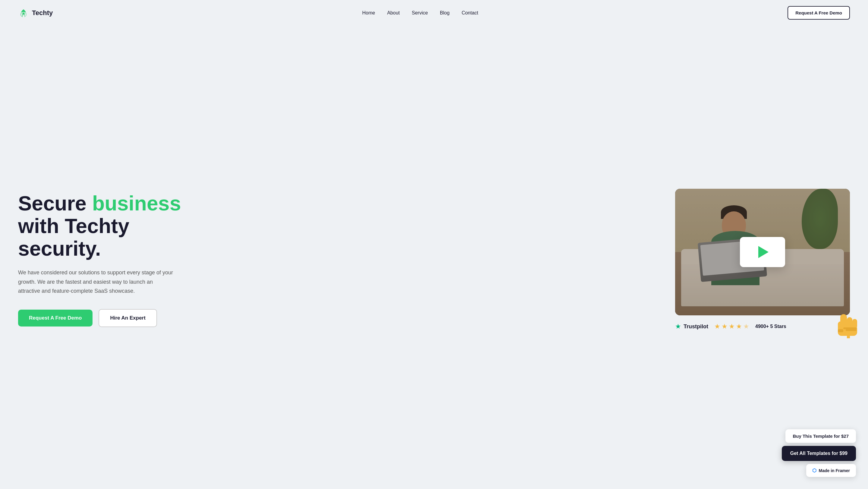 The height and width of the screenshot is (489, 868). I want to click on made-in-framer-badge: ⬡ Made in Framer, so click(831, 470).